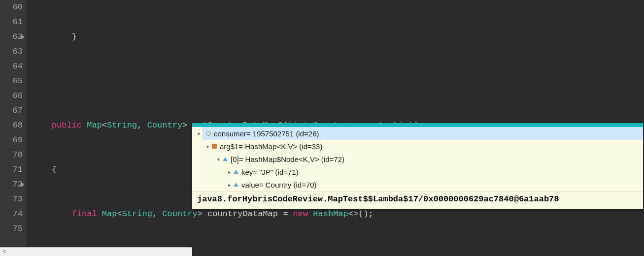 The width and height of the screenshot is (644, 256). Describe the element at coordinates (11, 66) in the screenshot. I see `line-number: 64` at that location.